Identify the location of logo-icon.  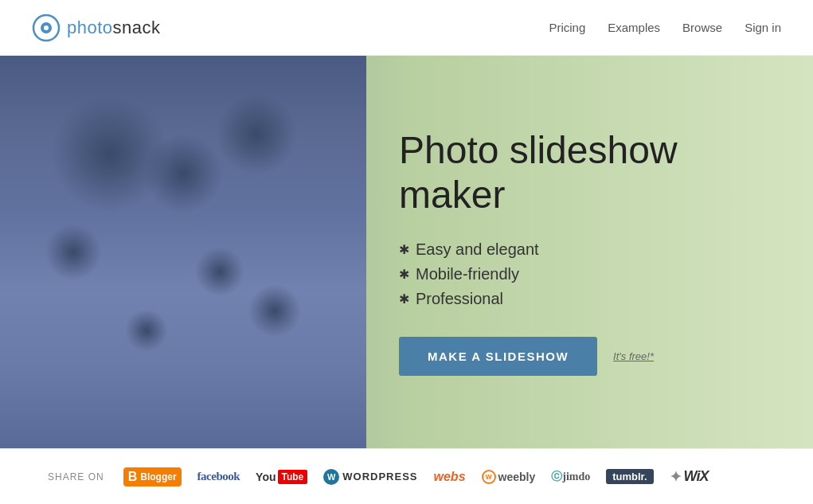
(46, 28).